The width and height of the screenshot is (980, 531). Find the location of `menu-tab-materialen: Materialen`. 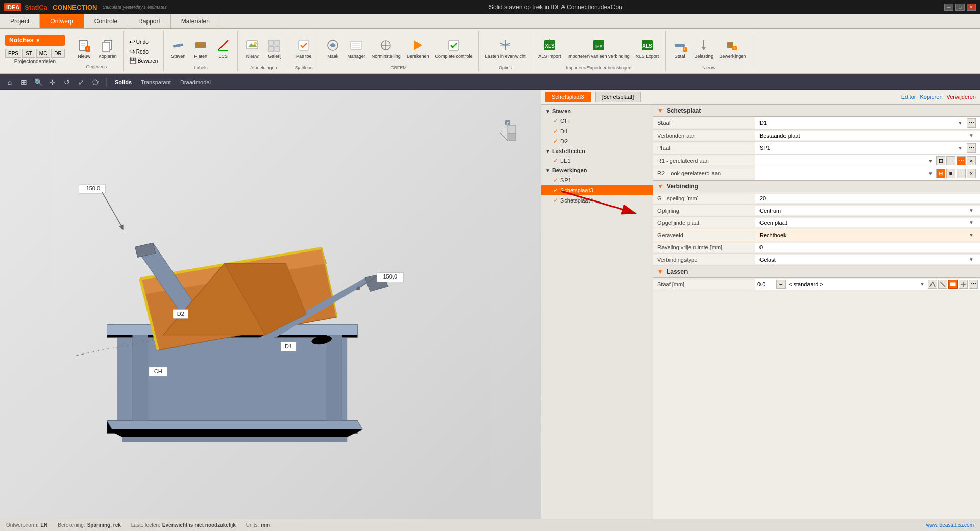

menu-tab-materialen: Materialen is located at coordinates (196, 21).